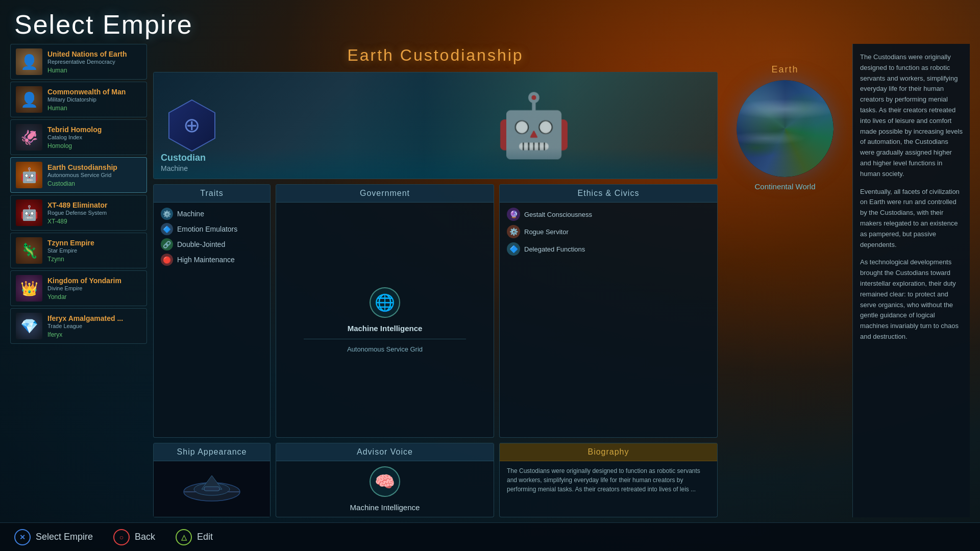 Image resolution: width=980 pixels, height=551 pixels. I want to click on empire-species-cus: Custodian, so click(94, 184).